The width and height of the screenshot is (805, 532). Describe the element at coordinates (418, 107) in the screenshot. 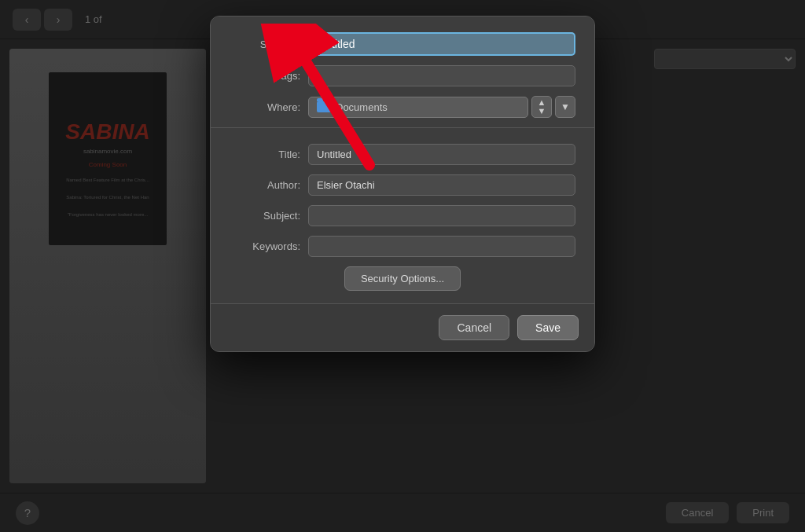

I see `where-select-button: Documents` at that location.